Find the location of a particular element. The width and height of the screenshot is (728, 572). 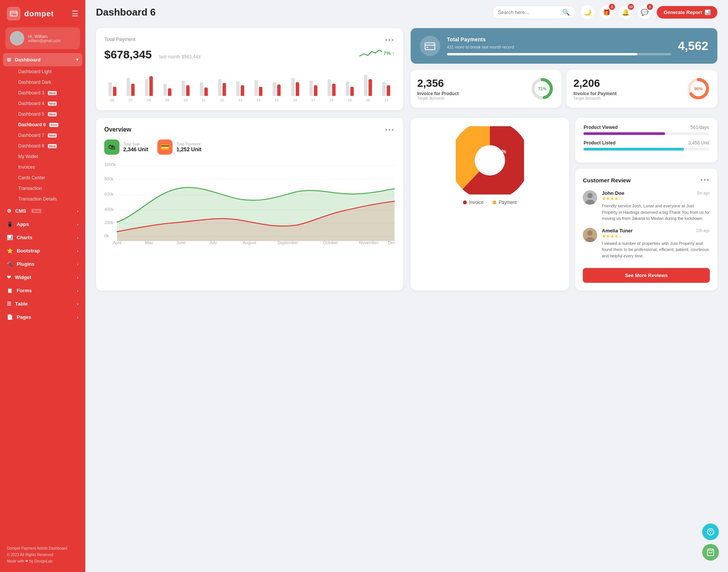

nav-plugins: 🔌 Plugins › is located at coordinates (42, 264).